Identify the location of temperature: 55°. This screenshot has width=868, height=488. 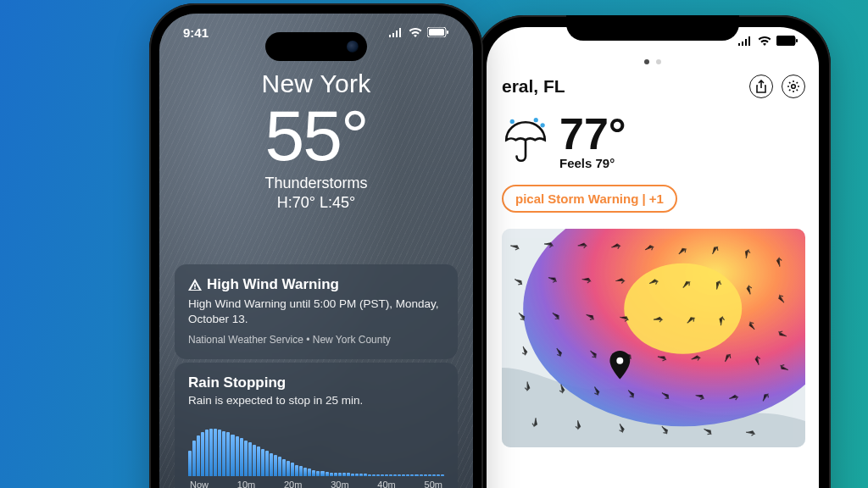
(316, 136).